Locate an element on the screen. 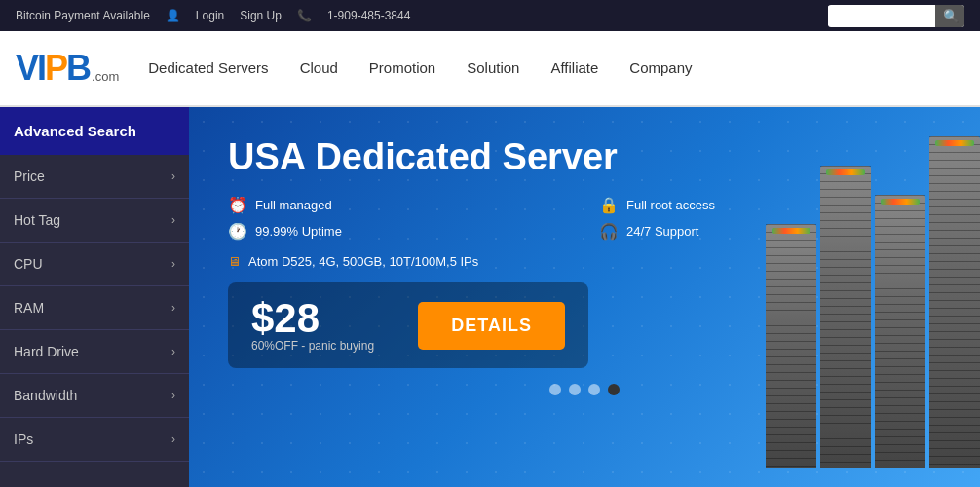 The width and height of the screenshot is (980, 487). root-icon: 🔒 is located at coordinates (609, 205).